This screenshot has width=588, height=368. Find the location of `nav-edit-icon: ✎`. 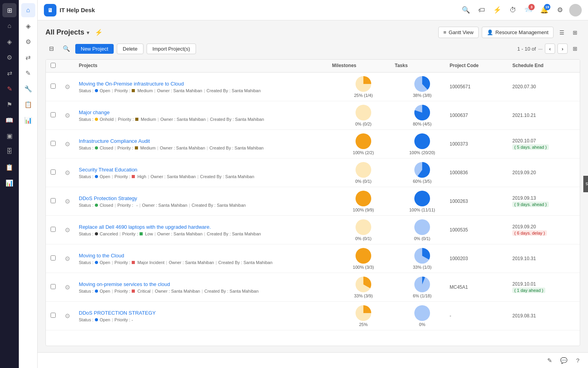

nav-edit-icon: ✎ is located at coordinates (9, 89).